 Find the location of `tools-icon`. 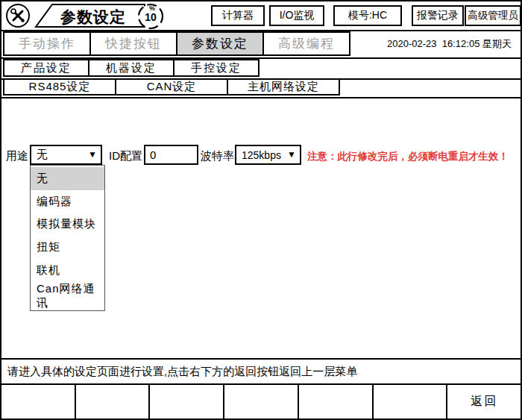

tools-icon is located at coordinates (18, 16).